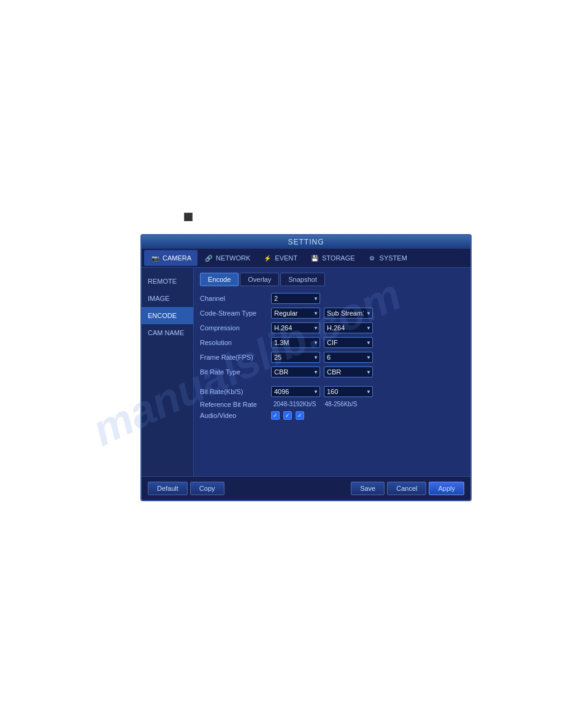  I want to click on bit-rate-main-wrapper: 4096 2048 1024, so click(296, 391).